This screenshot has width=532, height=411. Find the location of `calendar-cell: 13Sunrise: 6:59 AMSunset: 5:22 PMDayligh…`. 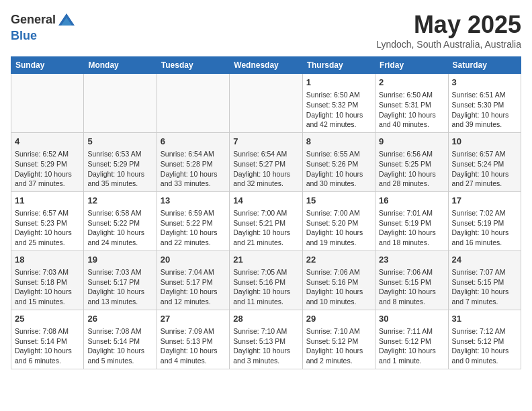

calendar-cell: 13Sunrise: 6:59 AMSunset: 5:22 PMDayligh… is located at coordinates (193, 221).